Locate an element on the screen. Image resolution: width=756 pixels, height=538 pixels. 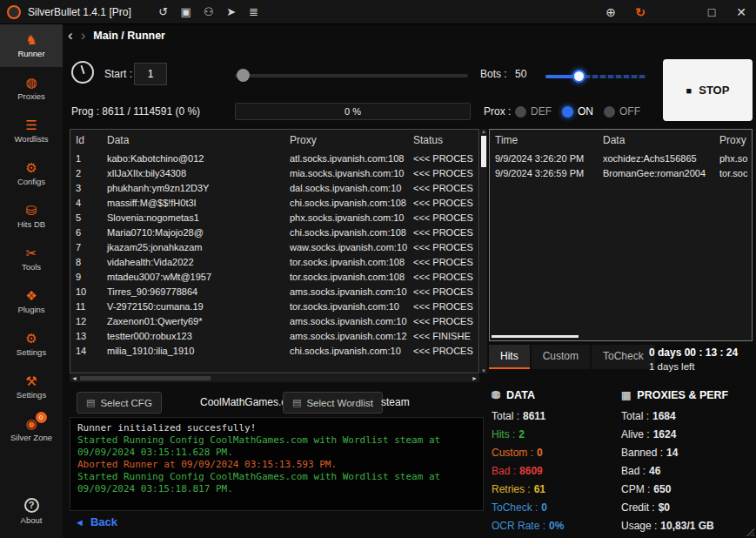
result-row: 5Slovenia:nogometas1phx.socks.ipvanish.c… is located at coordinates (275, 218).